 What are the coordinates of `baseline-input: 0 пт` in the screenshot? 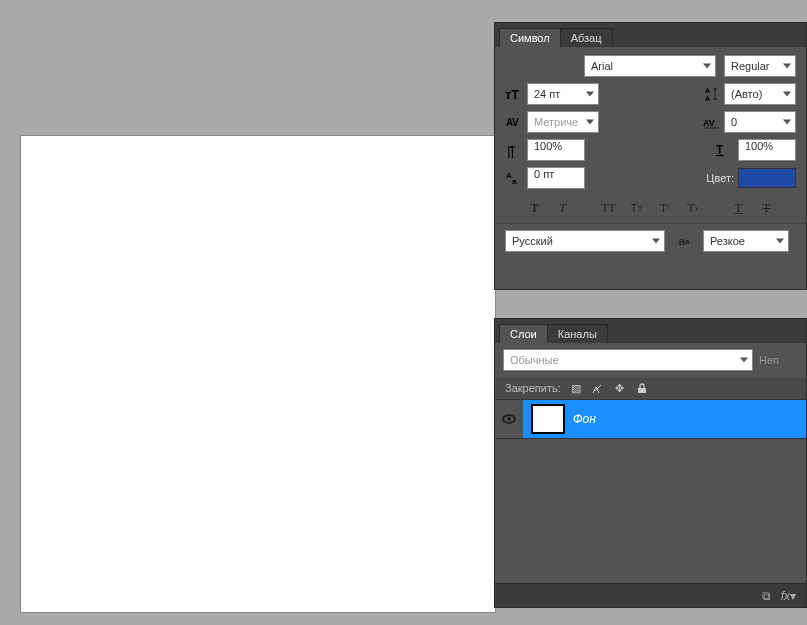 It's located at (556, 178).